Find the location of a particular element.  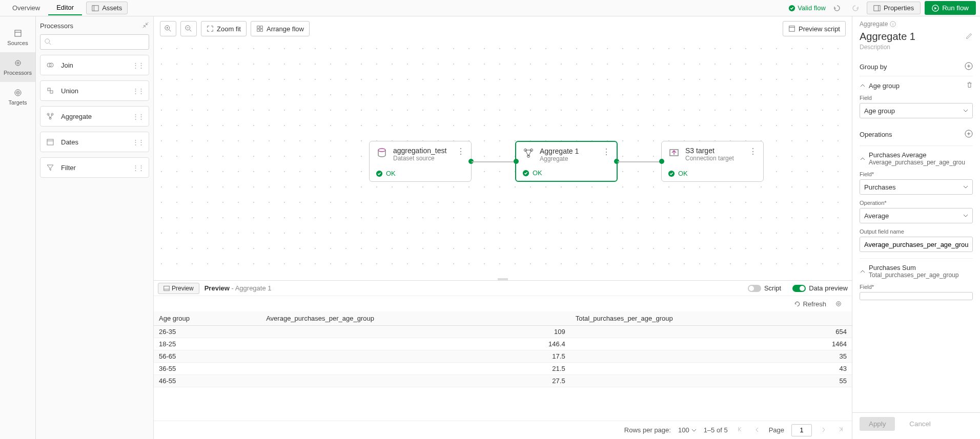

script-toggle: Script is located at coordinates (765, 288).